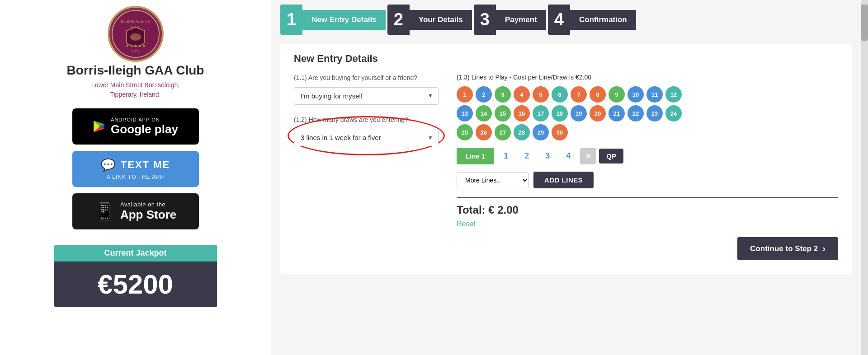  What do you see at coordinates (541, 94) in the screenshot?
I see `number-ball-5: 5` at bounding box center [541, 94].